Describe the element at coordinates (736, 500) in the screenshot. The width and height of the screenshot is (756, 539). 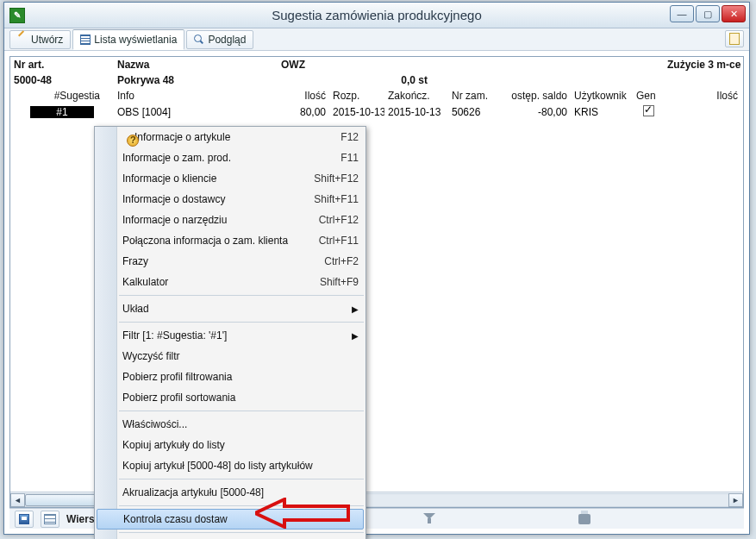
I see `scroll-right-button: ►` at that location.